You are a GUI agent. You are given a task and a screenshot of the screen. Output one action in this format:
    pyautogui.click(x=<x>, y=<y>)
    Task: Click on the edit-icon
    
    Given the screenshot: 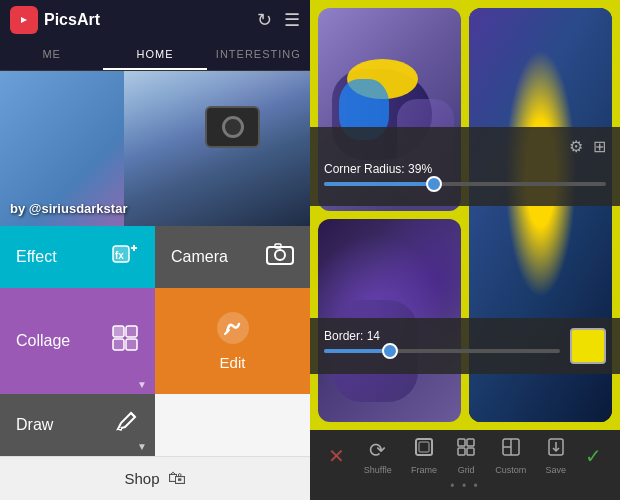 What is the action you would take?
    pyautogui.click(x=233, y=330)
    